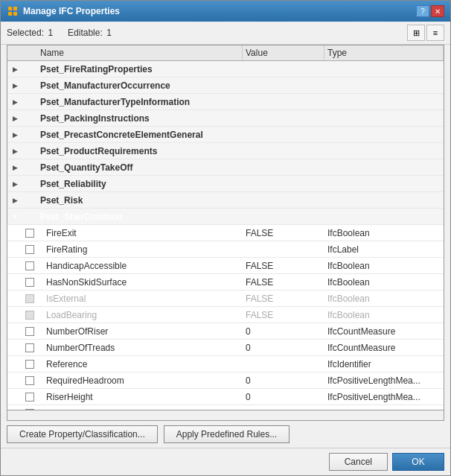 This screenshot has height=476, width=451. What do you see at coordinates (226, 315) in the screenshot?
I see `table-row: LoadBearingFALSEIfcBoolean` at bounding box center [226, 315].